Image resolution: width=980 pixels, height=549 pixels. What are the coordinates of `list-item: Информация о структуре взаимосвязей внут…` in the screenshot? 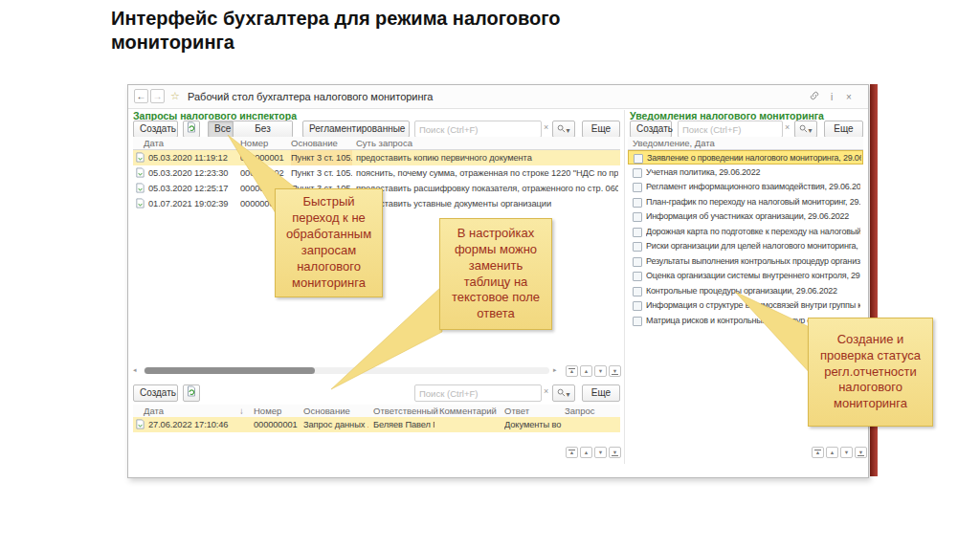 It's located at (746, 306).